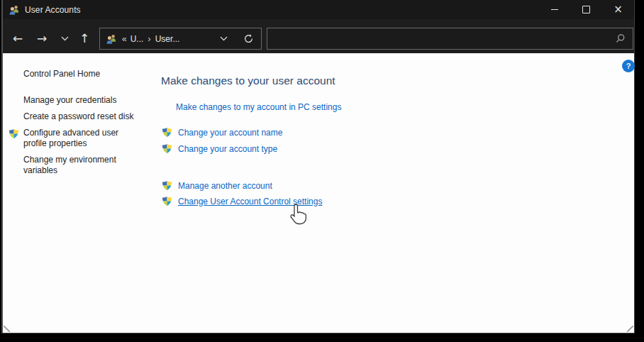  What do you see at coordinates (250, 202) in the screenshot?
I see `task-link-label: Change User Account Control settings` at bounding box center [250, 202].